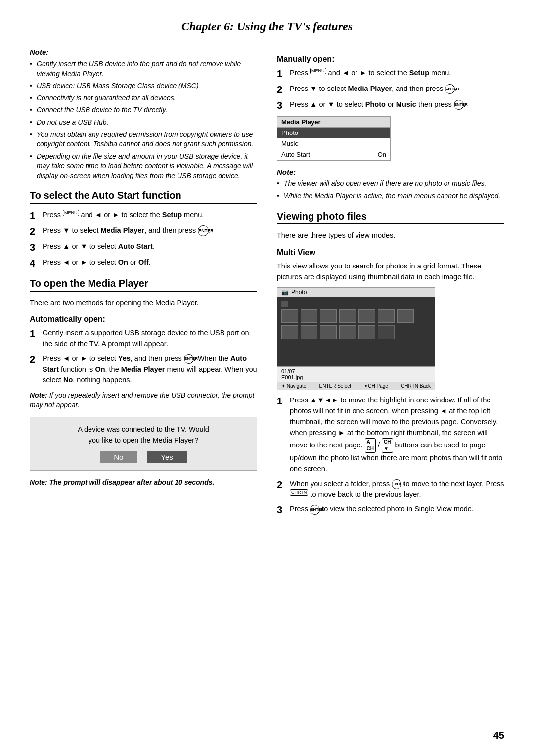  Describe the element at coordinates (143, 444) in the screenshot. I see `prompt-box: A device was connected to the TV. Would …` at that location.